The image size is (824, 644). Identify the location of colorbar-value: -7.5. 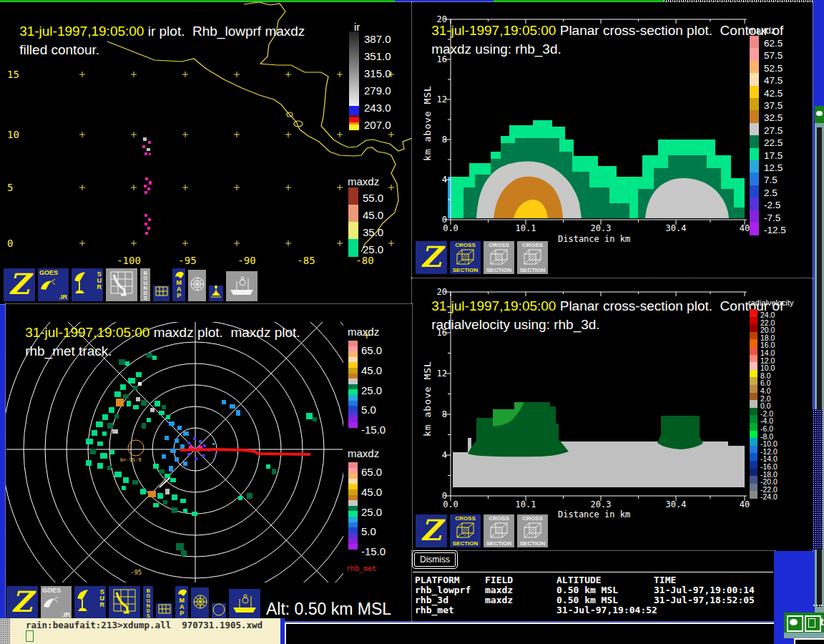
(772, 218).